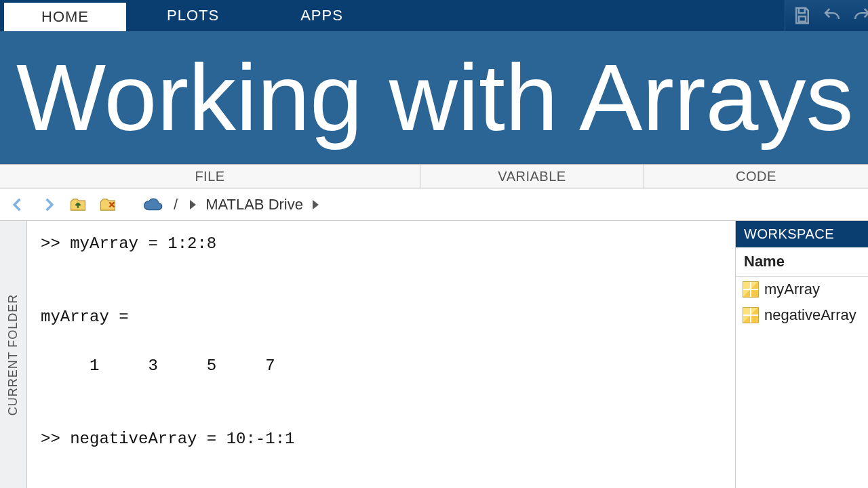 The width and height of the screenshot is (868, 488). What do you see at coordinates (802, 262) in the screenshot?
I see `workspace-column-name: Name` at bounding box center [802, 262].